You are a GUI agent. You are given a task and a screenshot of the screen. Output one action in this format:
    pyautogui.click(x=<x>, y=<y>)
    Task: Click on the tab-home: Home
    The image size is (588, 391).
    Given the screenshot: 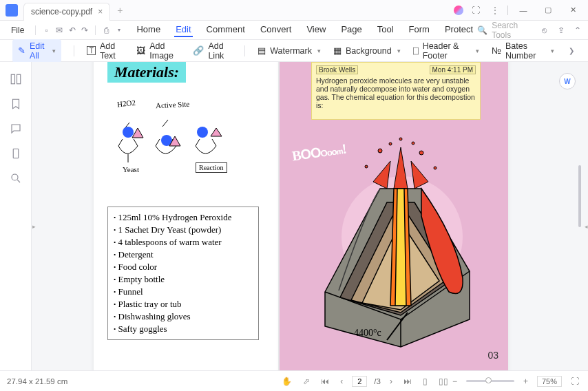 What is the action you would take?
    pyautogui.click(x=149, y=30)
    